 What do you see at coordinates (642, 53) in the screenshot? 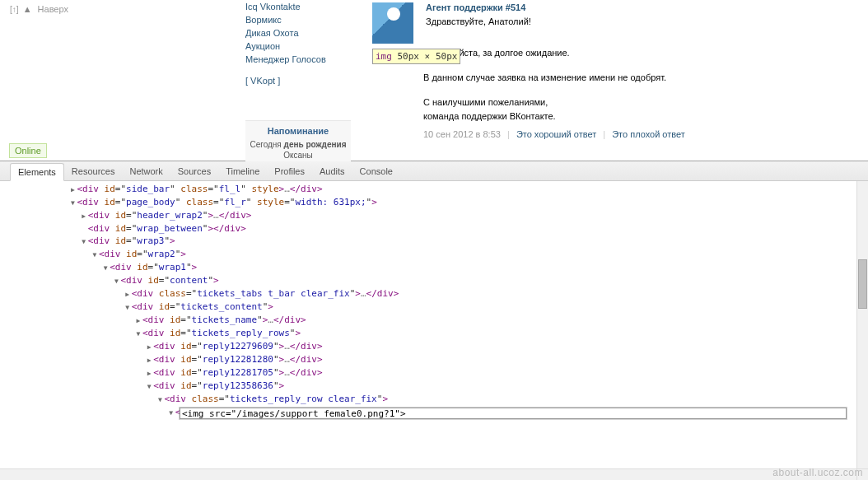
I see `msg-line-2: , пожалуйста, за долгое ожидание.` at bounding box center [642, 53].